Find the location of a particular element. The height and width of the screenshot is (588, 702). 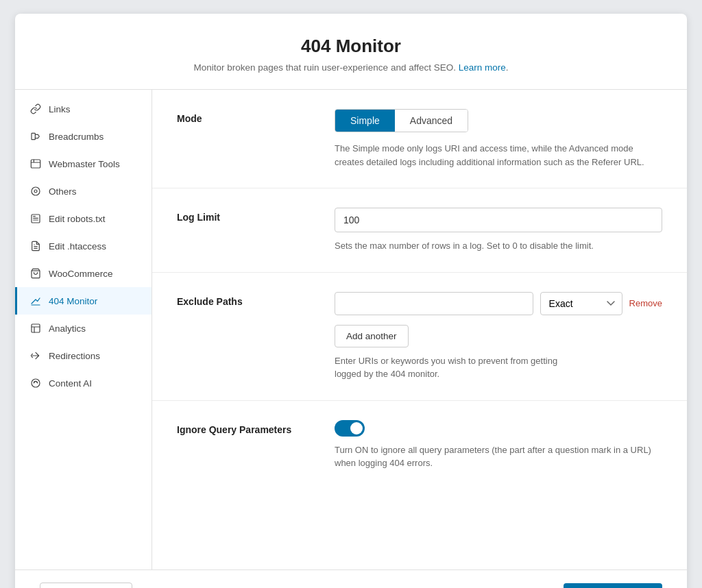

exclude-match-select: Exact Contains Starts With Ends With Reg… is located at coordinates (581, 304).